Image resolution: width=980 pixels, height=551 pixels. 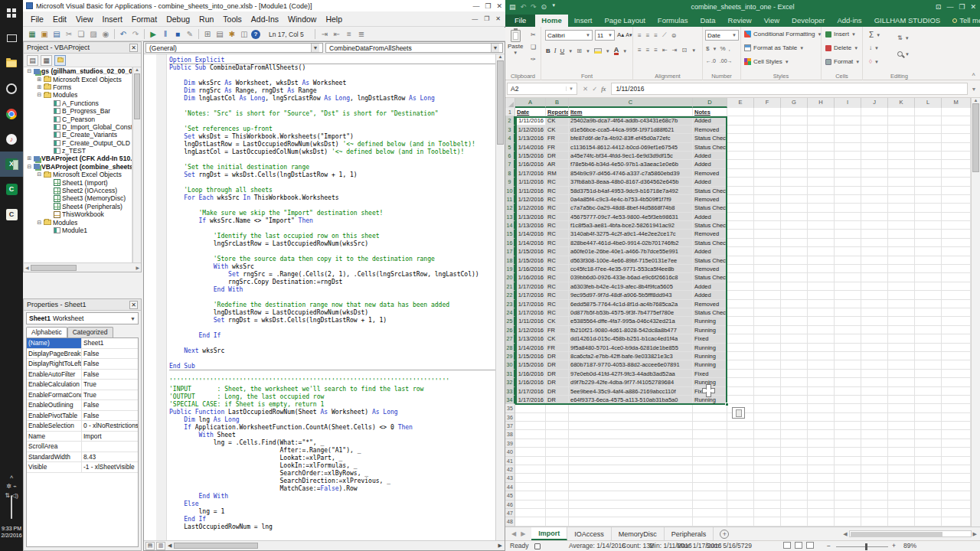 What do you see at coordinates (136, 165) in the screenshot?
I see `project-vscrollbar: ▲` at bounding box center [136, 165].